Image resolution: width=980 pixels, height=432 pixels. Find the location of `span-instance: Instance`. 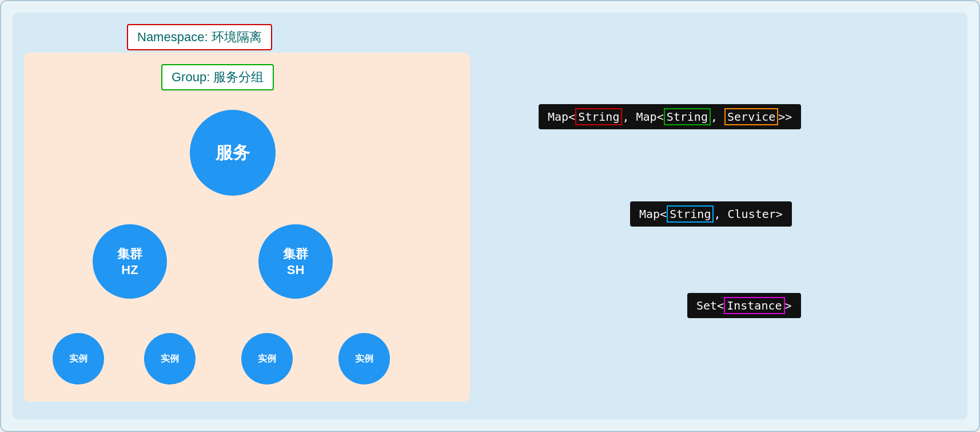

span-instance: Instance is located at coordinates (754, 306).